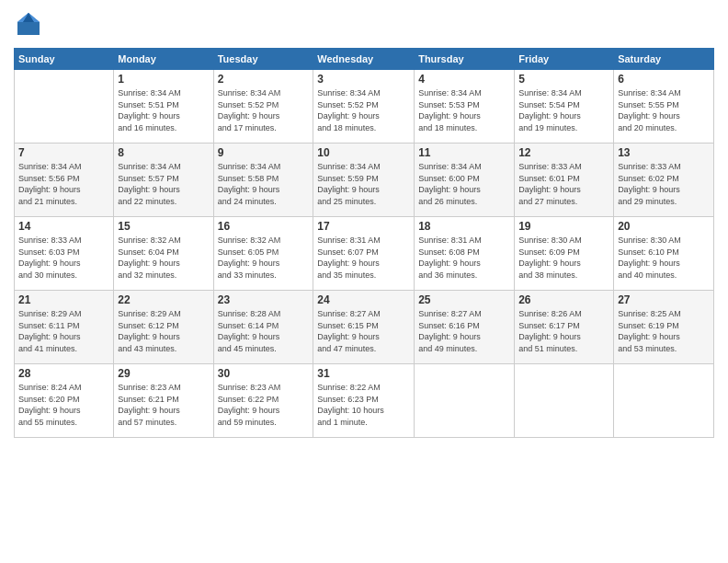 The height and width of the screenshot is (563, 728). What do you see at coordinates (364, 254) in the screenshot?
I see `calendar-cell: 17Sunrise: 8:31 AM Sunset: 6:07 PM Dayli…` at bounding box center [364, 254].